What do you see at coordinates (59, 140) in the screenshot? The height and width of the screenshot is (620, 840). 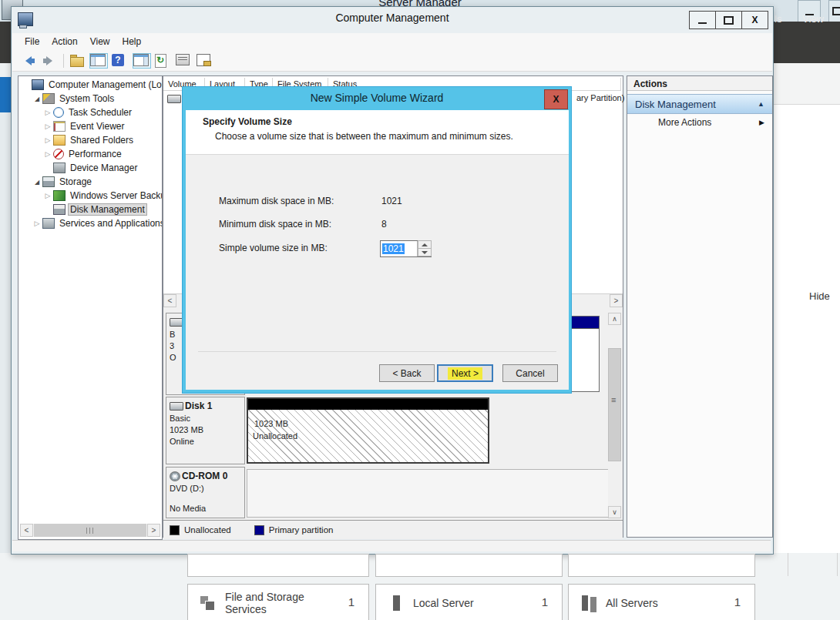 I see `shared-folders-icon` at bounding box center [59, 140].